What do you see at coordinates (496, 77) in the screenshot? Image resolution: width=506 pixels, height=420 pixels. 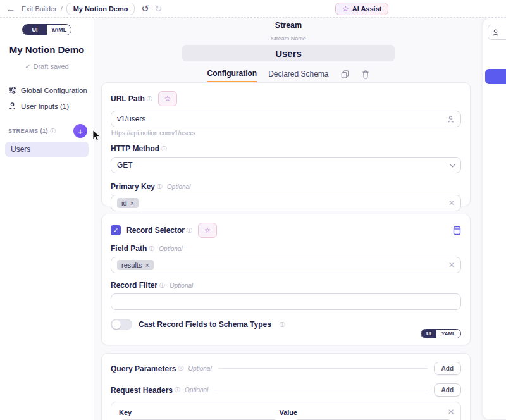 I see `test-button` at bounding box center [496, 77].